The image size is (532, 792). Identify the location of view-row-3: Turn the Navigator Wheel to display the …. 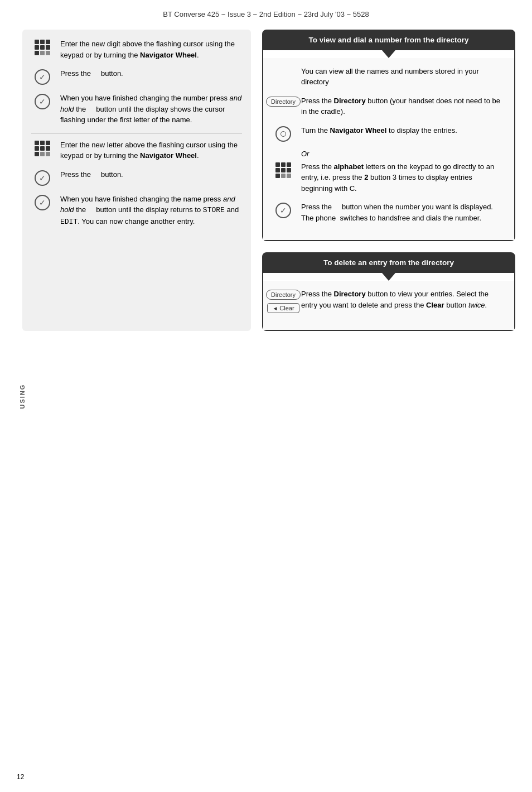
(389, 133).